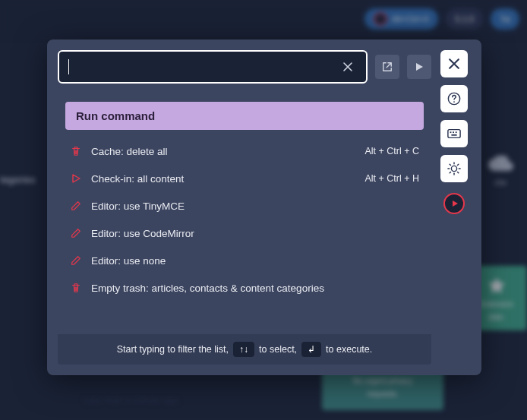 The width and height of the screenshot is (527, 420). I want to click on command-row: Cache: delete allAlt + Ctrl + C, so click(245, 151).